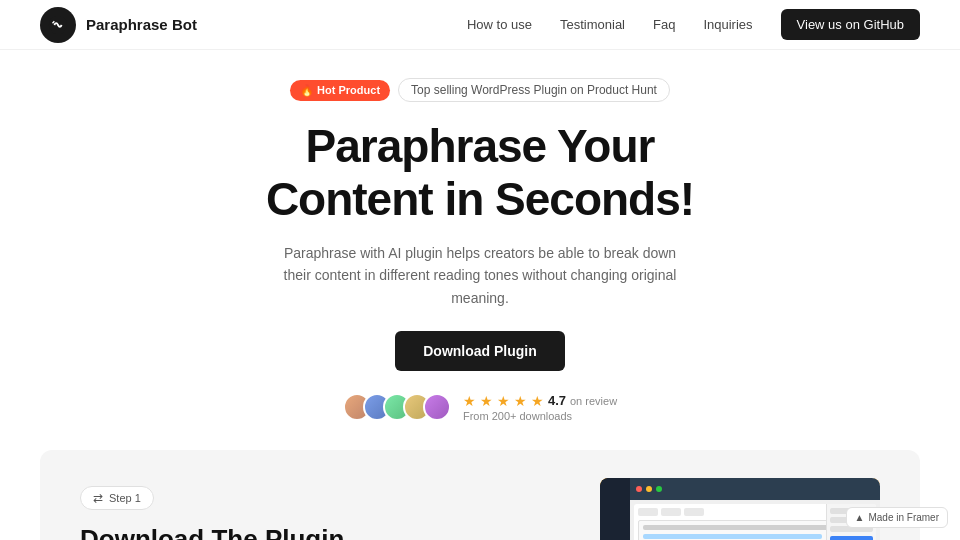 The height and width of the screenshot is (540, 960). What do you see at coordinates (740, 509) in the screenshot?
I see `plugin-inner: Highlight text you wish to paraphrase an…` at bounding box center [740, 509].